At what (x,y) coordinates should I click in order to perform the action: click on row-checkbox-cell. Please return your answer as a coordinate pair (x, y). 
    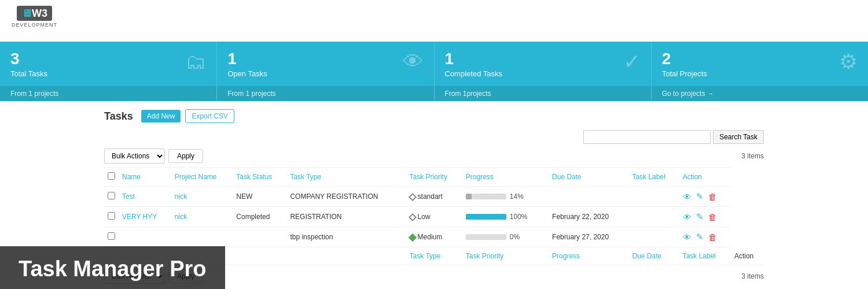
    Looking at the image, I should click on (111, 217).